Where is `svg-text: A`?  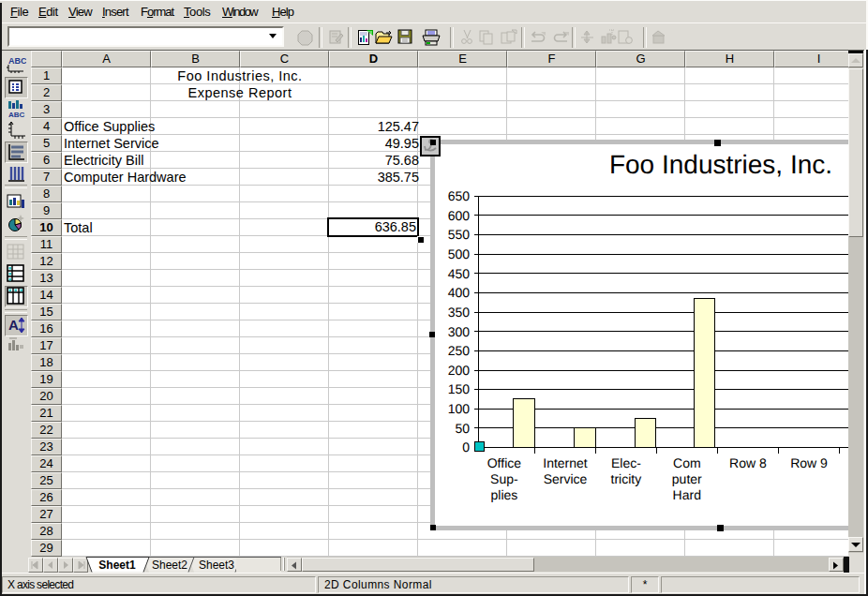 svg-text: A is located at coordinates (13, 324).